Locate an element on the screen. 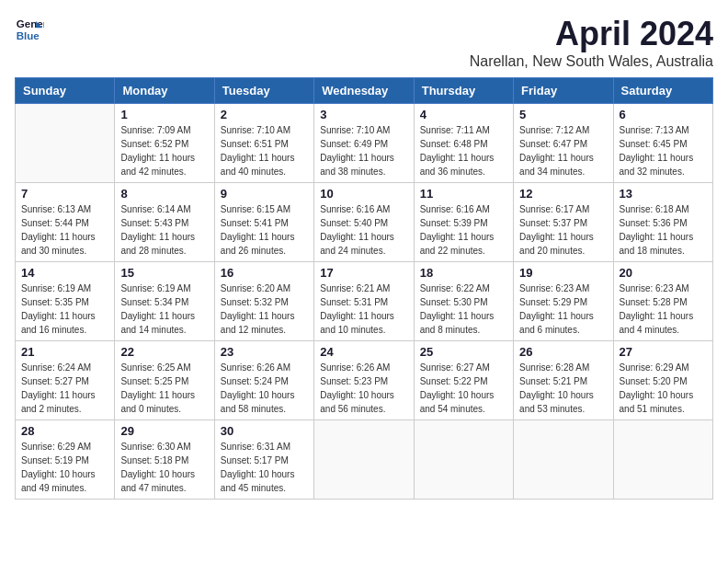 The image size is (728, 563). day-number: 5 is located at coordinates (563, 114).